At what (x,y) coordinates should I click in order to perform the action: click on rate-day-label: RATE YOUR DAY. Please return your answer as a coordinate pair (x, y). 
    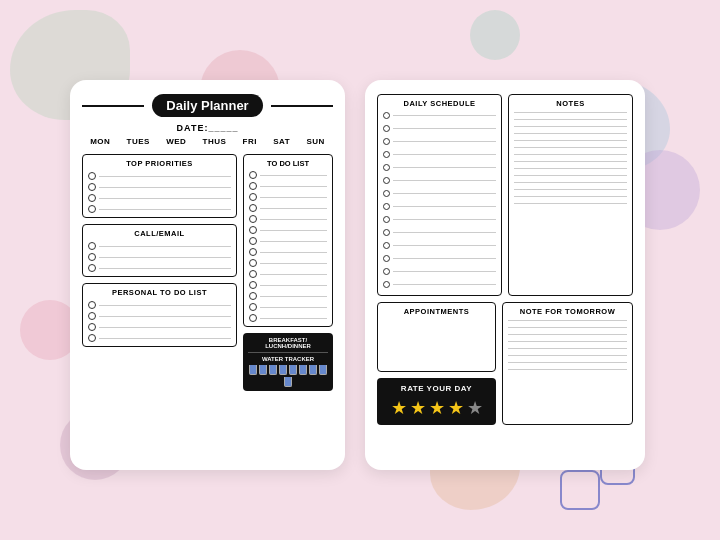
    Looking at the image, I should click on (436, 388).